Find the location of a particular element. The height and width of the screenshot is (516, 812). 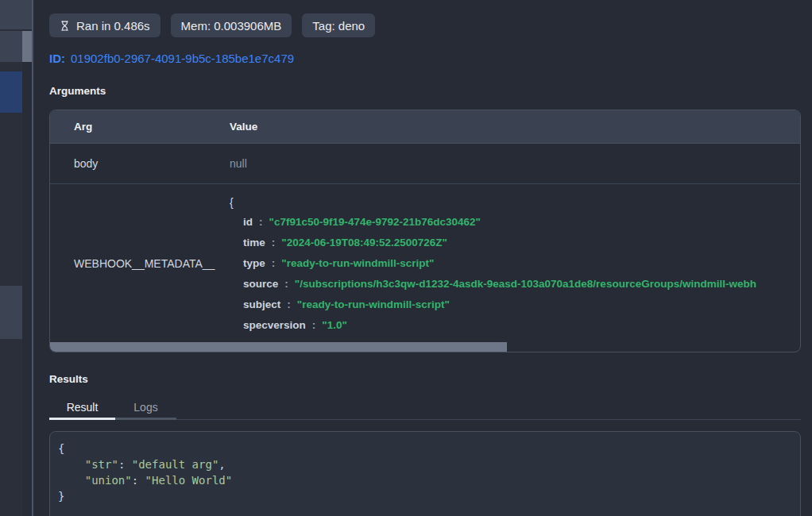

code-line: { is located at coordinates (425, 449).